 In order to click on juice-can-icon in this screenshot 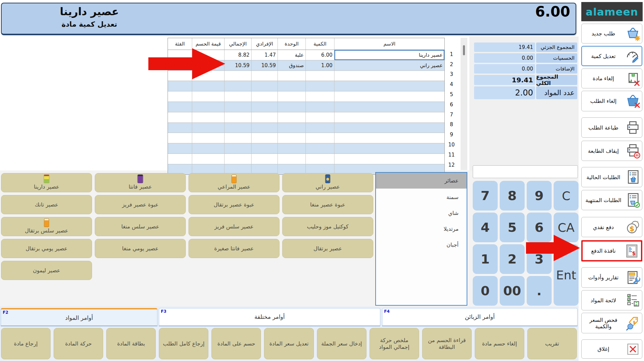, I will do `click(328, 179)`.